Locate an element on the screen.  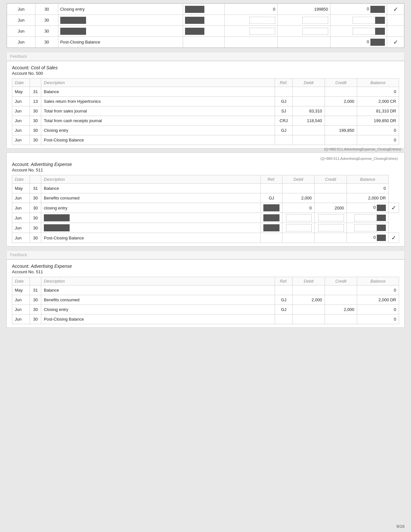
col-date: Date is located at coordinates (21, 179).